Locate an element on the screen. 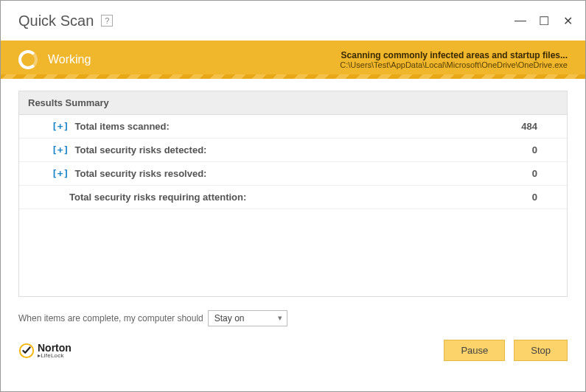 Image resolution: width=586 pixels, height=392 pixels. completion-setting: When items are complete, my computer sho… is located at coordinates (293, 318).